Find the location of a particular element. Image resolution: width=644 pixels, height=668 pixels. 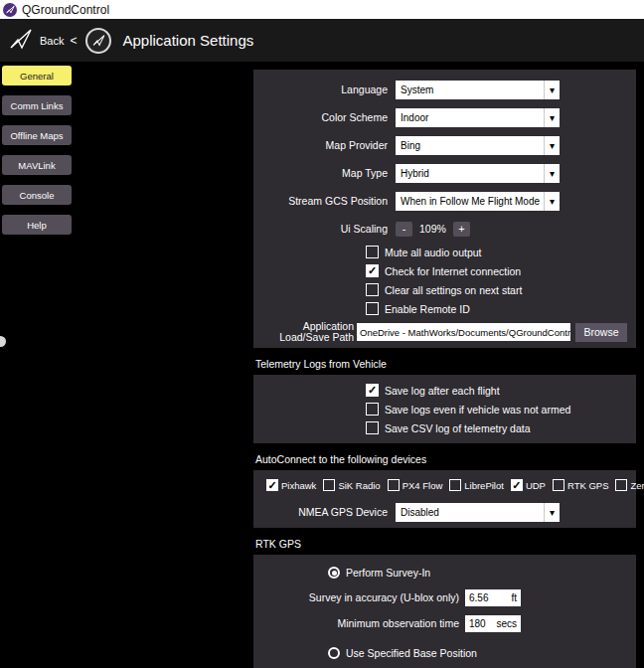

ui-scaling-increase-button: + is located at coordinates (461, 229).